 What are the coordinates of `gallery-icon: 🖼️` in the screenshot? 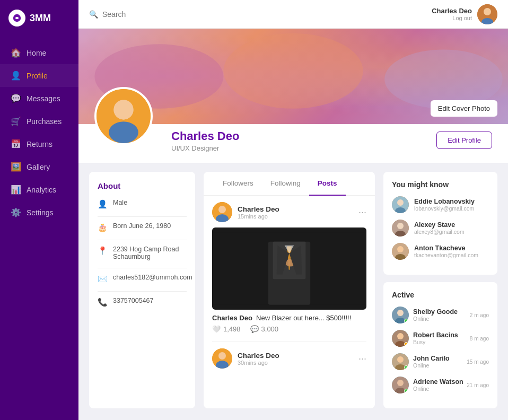 It's located at (15, 167).